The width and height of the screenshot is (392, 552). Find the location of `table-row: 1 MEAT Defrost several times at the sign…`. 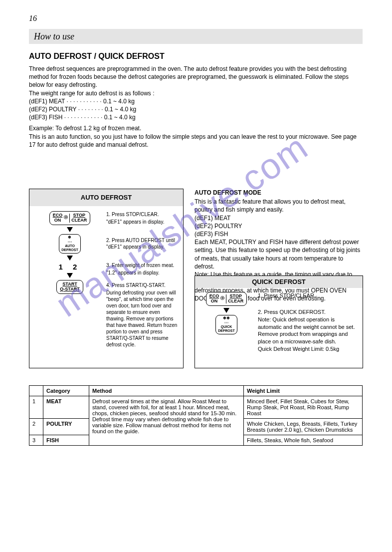

table-row: 1 MEAT Defrost several times at the sign… is located at coordinates (196, 407).